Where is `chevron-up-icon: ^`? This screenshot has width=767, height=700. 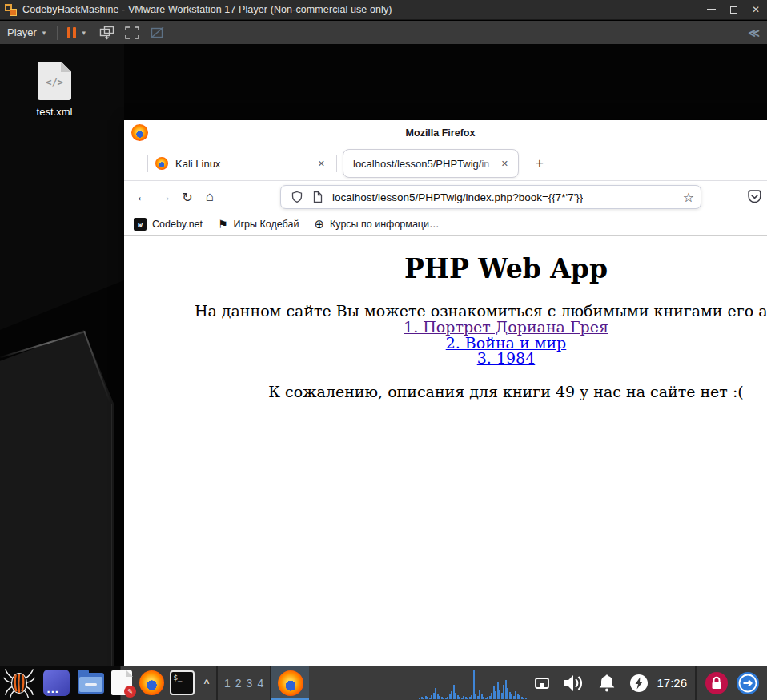
chevron-up-icon: ^ is located at coordinates (207, 682).